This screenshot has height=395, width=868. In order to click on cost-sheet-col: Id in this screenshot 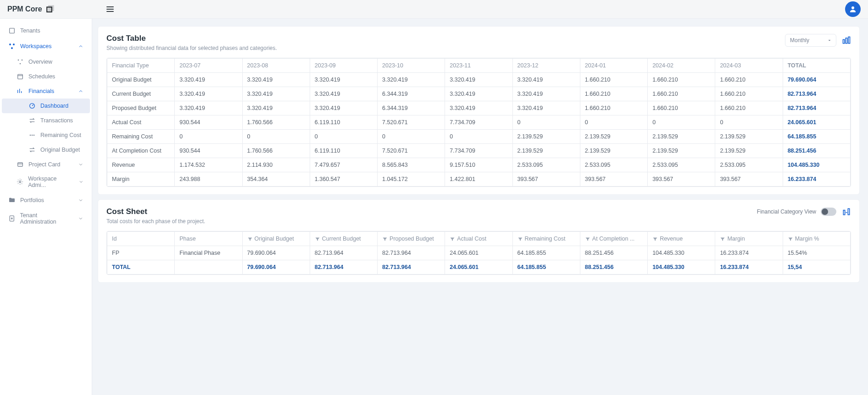, I will do `click(141, 239)`.